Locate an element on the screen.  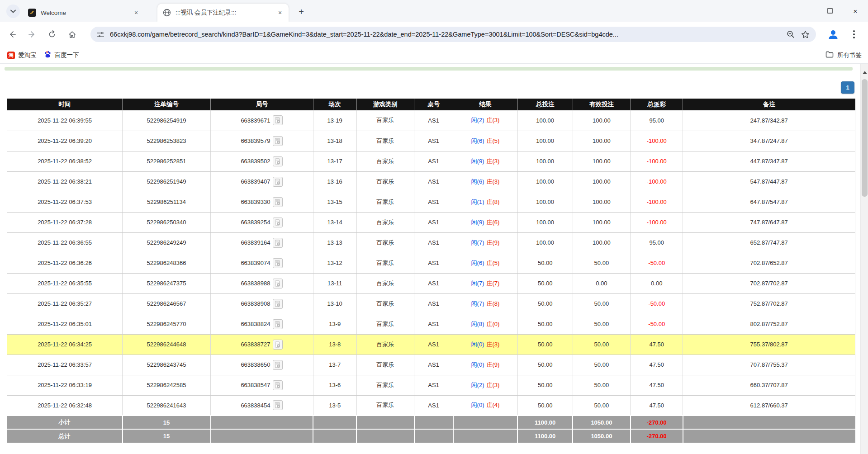
tab-bet-record: :::视讯 会员下注纪录::: × is located at coordinates (223, 13).